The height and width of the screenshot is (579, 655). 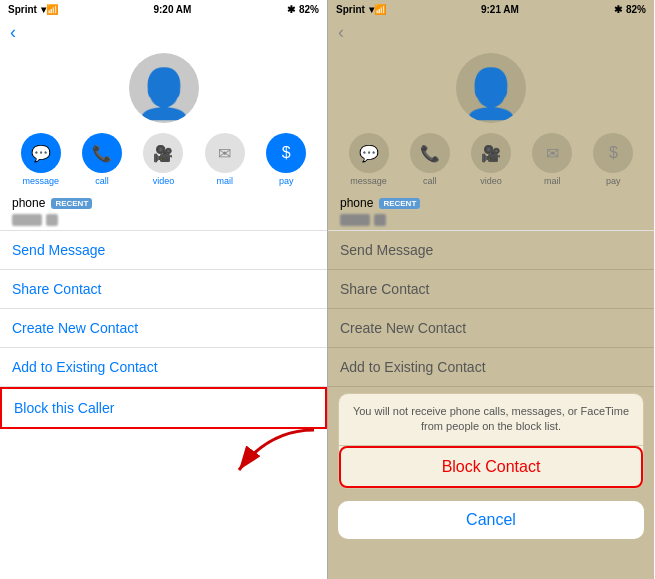 What do you see at coordinates (491, 221) in the screenshot?
I see `right-phone-number-row` at bounding box center [491, 221].